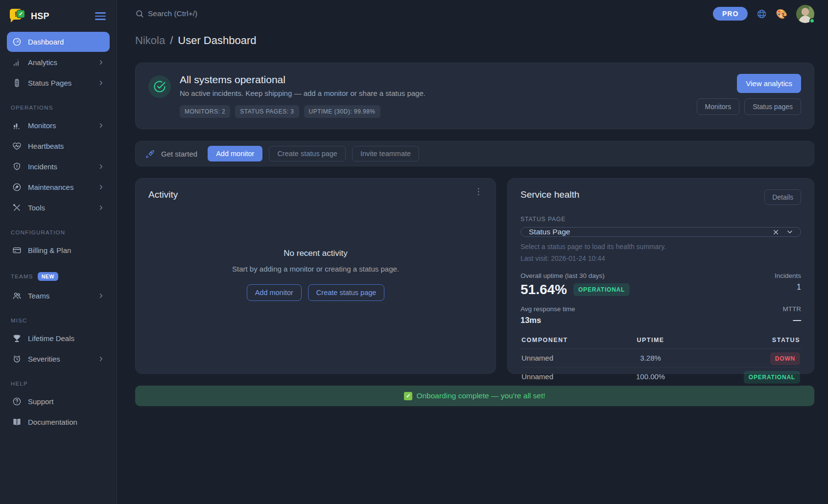  What do you see at coordinates (217, 41) in the screenshot?
I see `page-title: User Dashboard` at bounding box center [217, 41].